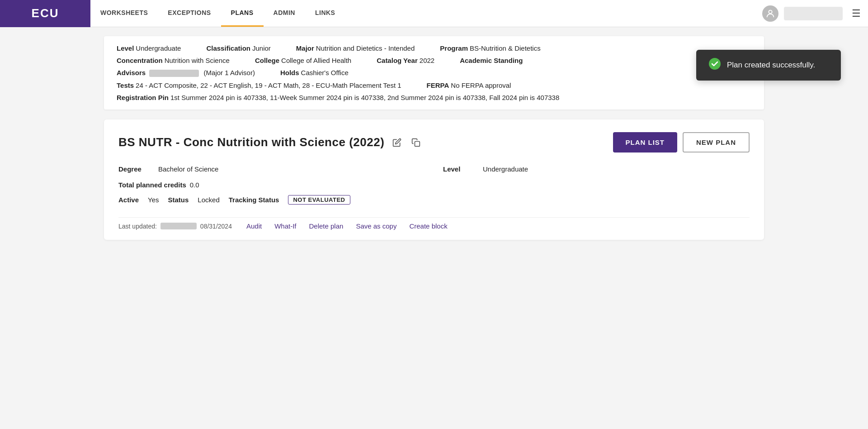 The image size is (868, 429). Describe the element at coordinates (189, 14) in the screenshot. I see `nav-item-exceptions: EXCEPTIONS` at that location.